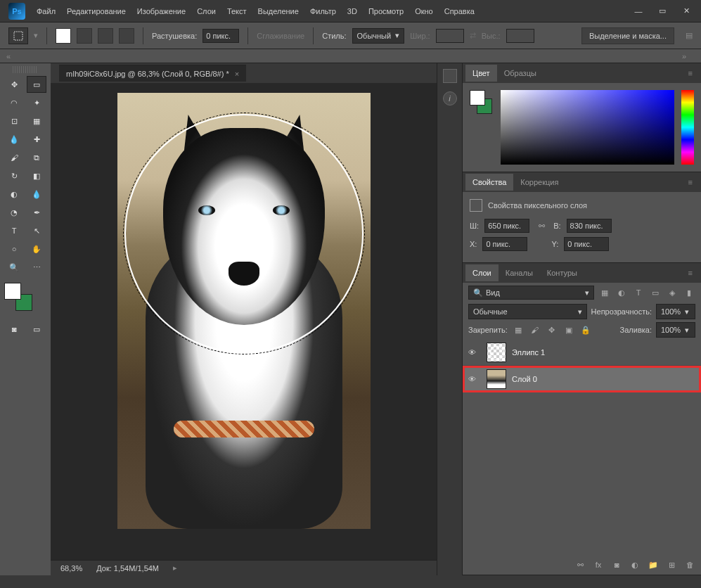 The width and height of the screenshot is (701, 588). What do you see at coordinates (14, 84) in the screenshot?
I see `move-tool: ✥` at bounding box center [14, 84].